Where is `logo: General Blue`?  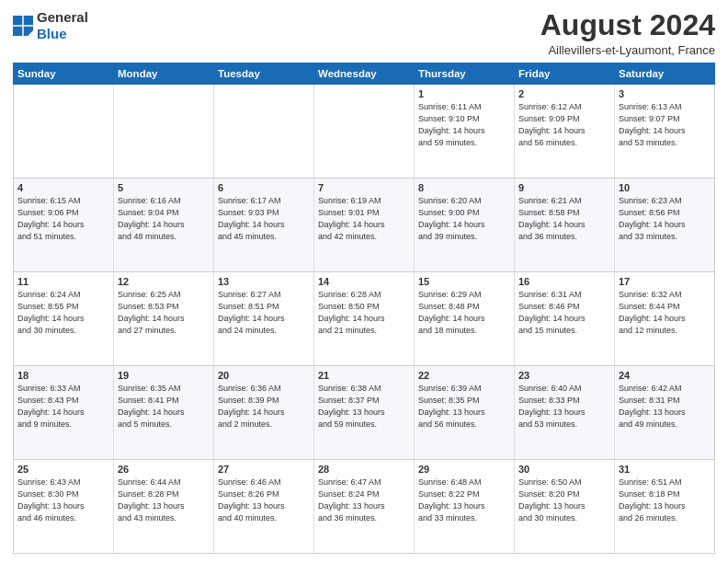 logo: General Blue is located at coordinates (51, 26).